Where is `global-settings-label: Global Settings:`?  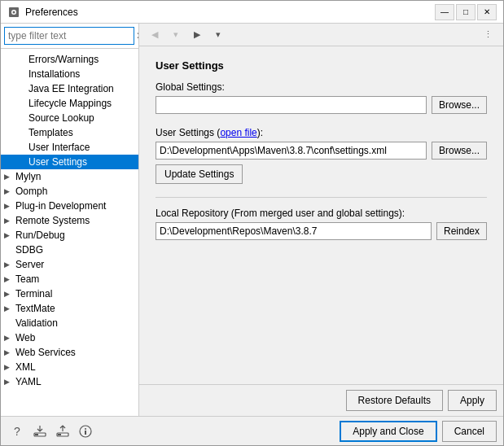
global-settings-label: Global Settings: is located at coordinates (321, 87).